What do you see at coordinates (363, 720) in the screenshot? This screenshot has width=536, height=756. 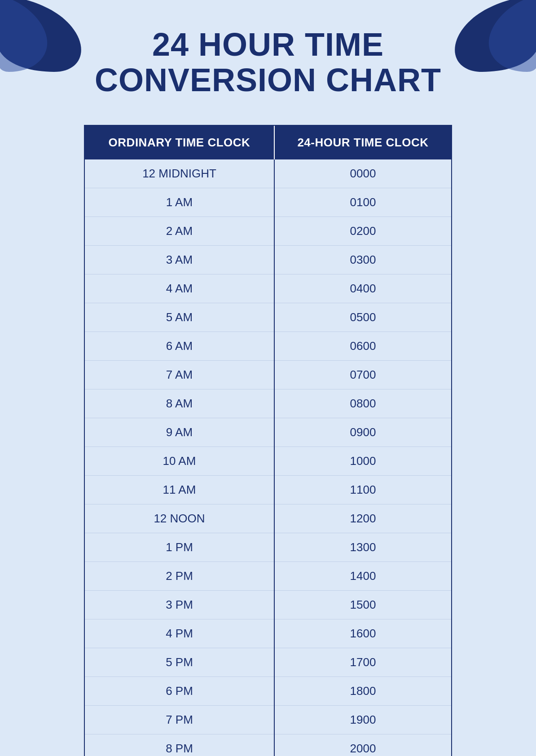 I see `military-time-cell: 1900` at bounding box center [363, 720].